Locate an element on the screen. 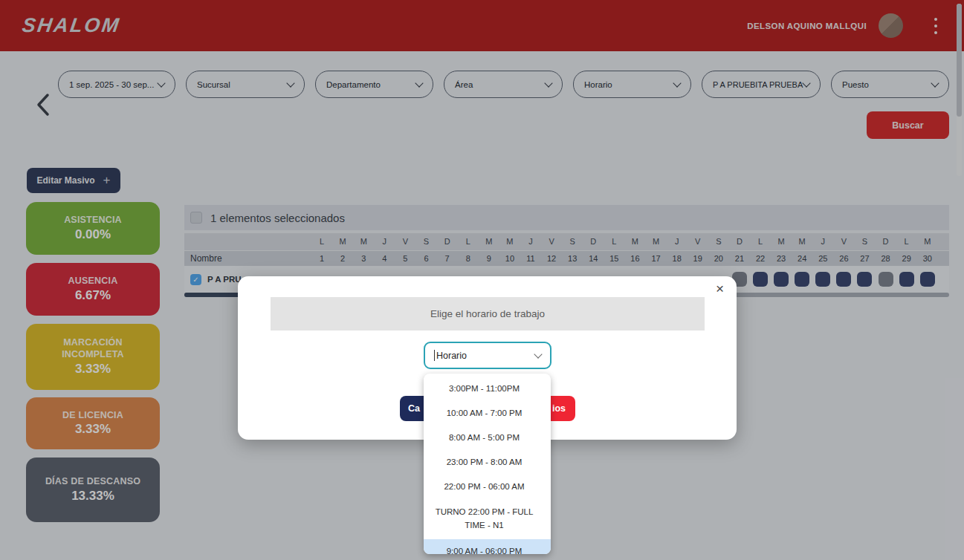  horario-option: 22:00 PM - 06:00 AM is located at coordinates (488, 487).